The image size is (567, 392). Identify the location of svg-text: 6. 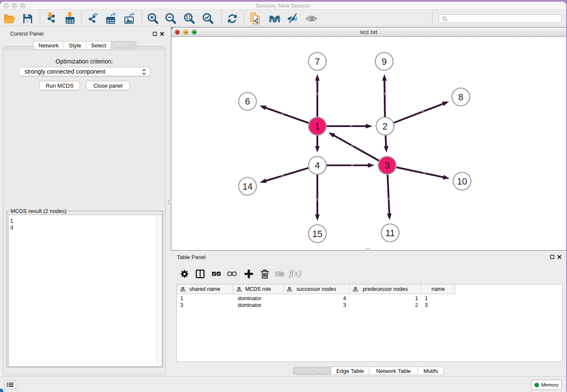
(248, 102).